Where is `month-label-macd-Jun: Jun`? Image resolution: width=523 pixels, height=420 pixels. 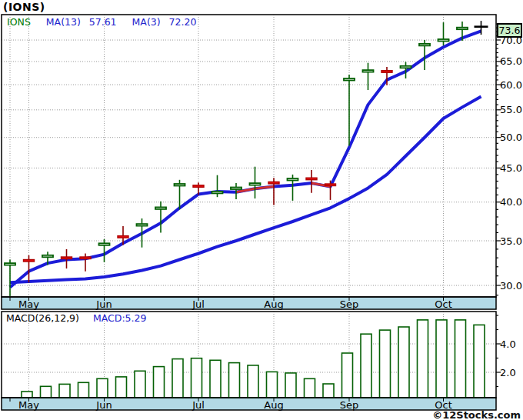 month-label-macd-Jun: Jun is located at coordinates (104, 405).